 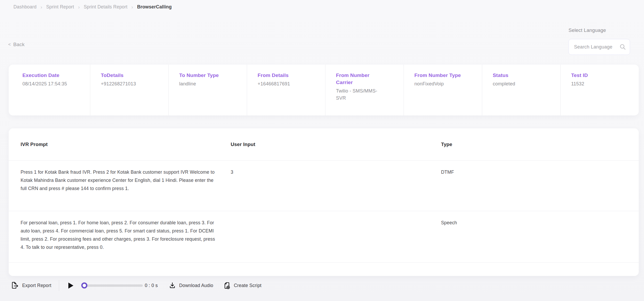 What do you see at coordinates (207, 90) in the screenshot?
I see `field-to-number-type: To Number Type landline` at bounding box center [207, 90].